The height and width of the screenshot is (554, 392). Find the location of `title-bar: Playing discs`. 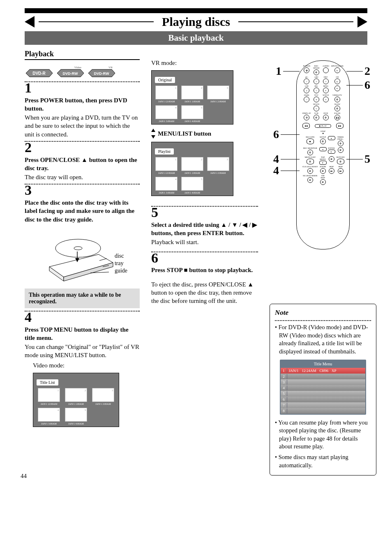

title-bar: Playing discs is located at coordinates (196, 22).